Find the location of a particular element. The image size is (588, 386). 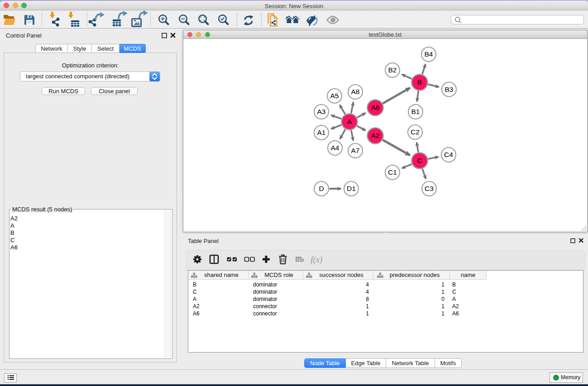

svg-text: A is located at coordinates (349, 121).